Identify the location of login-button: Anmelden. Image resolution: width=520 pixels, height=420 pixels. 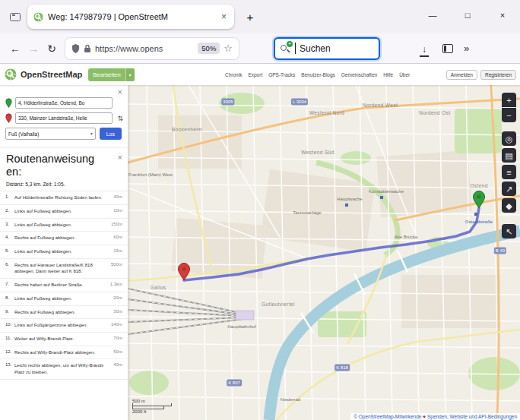
(462, 74).